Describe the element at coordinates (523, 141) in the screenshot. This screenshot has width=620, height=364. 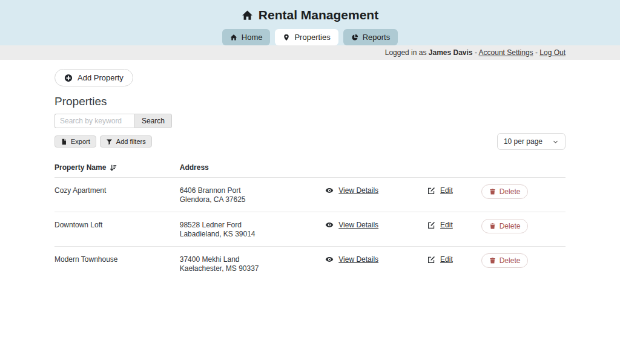
I see `per-page-value: 10 per page` at that location.